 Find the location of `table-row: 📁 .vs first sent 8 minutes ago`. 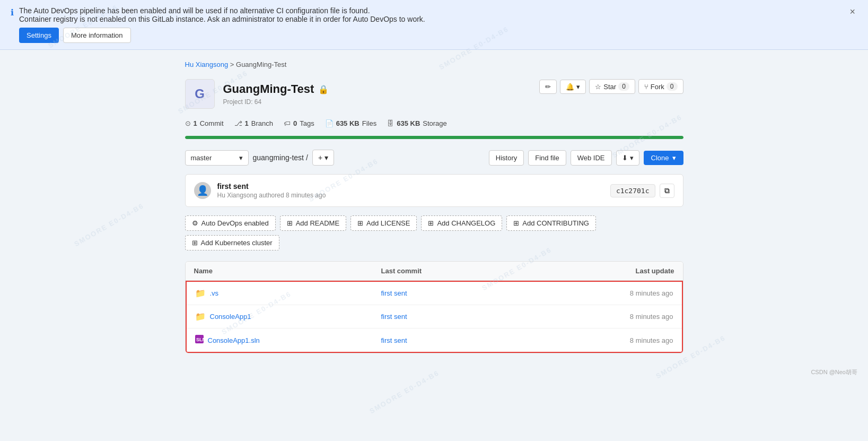

table-row: 📁 .vs first sent 8 minutes ago is located at coordinates (434, 293).